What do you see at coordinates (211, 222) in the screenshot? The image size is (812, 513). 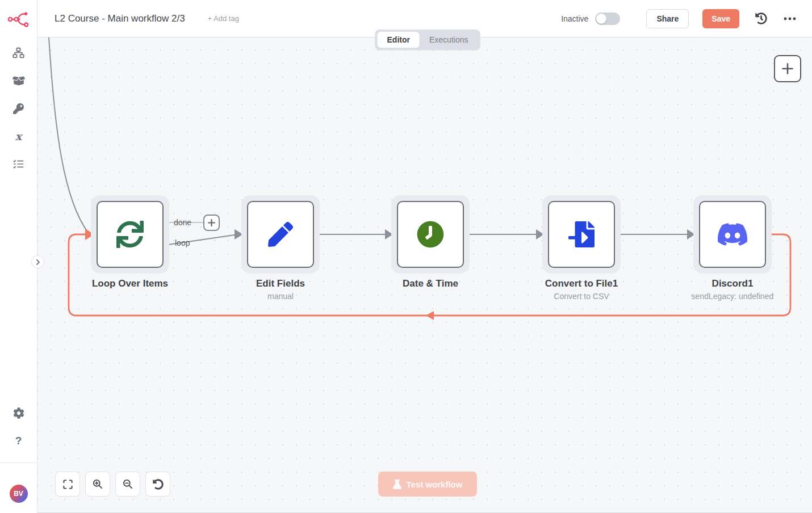 I see `add-node-on-connection-button` at bounding box center [211, 222].